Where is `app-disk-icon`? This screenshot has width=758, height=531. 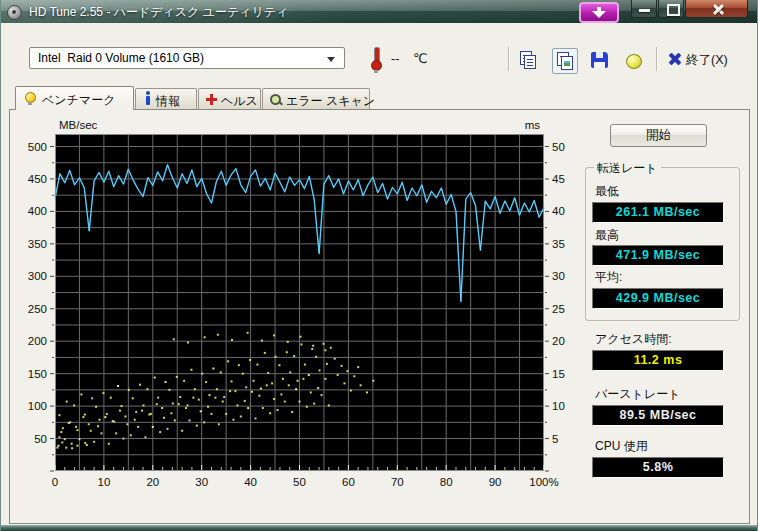
app-disk-icon is located at coordinates (15, 12).